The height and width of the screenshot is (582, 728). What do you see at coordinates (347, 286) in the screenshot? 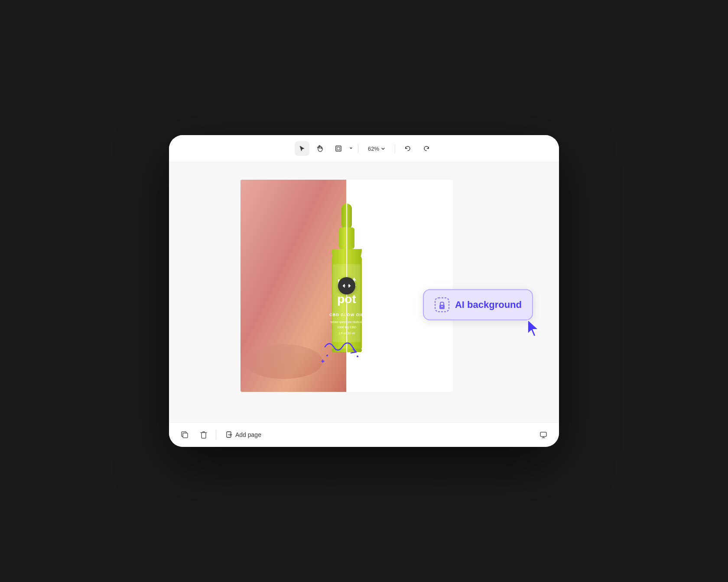
I see `split-handle` at bounding box center [347, 286].